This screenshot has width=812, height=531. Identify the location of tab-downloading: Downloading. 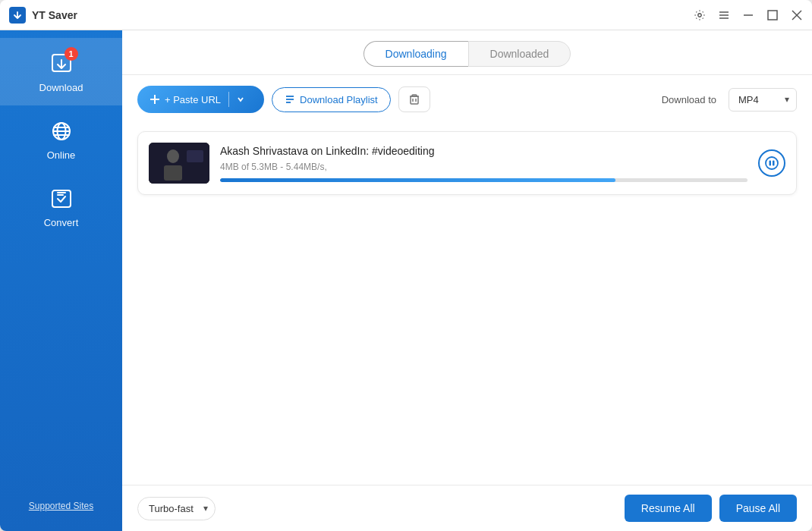
(416, 54).